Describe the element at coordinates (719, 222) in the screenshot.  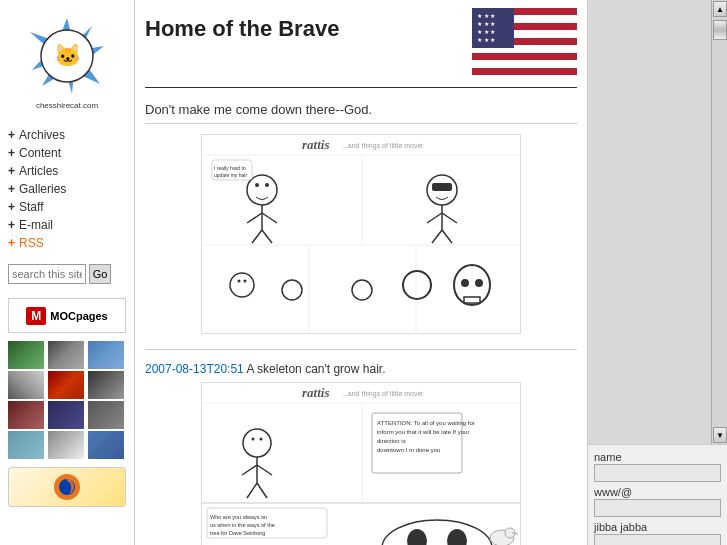
I see `scrollbar: ▲ ▼` at that location.